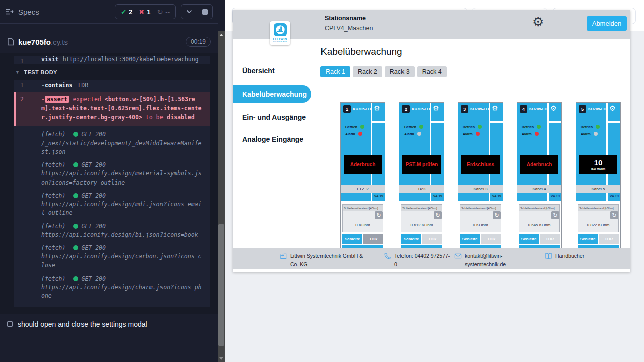  I want to click on cable-name-label: Kabel 3, so click(480, 189).